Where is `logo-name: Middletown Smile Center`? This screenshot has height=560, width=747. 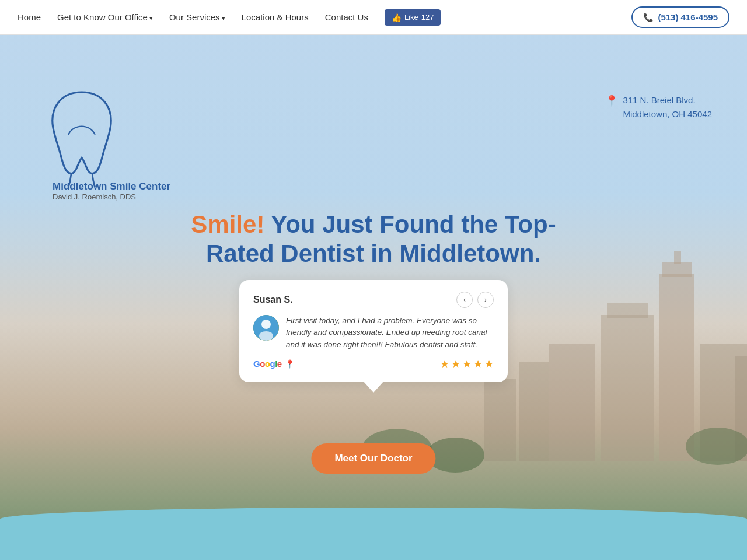 logo-name: Middletown Smile Center is located at coordinates (111, 187).